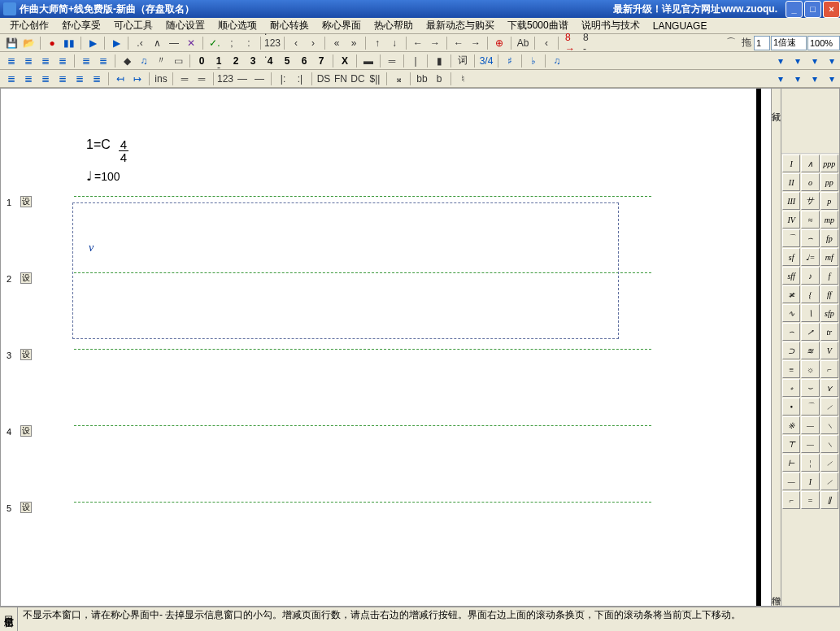 The width and height of the screenshot is (840, 631). What do you see at coordinates (358, 79) in the screenshot?
I see `tb3-dc: DC` at bounding box center [358, 79].